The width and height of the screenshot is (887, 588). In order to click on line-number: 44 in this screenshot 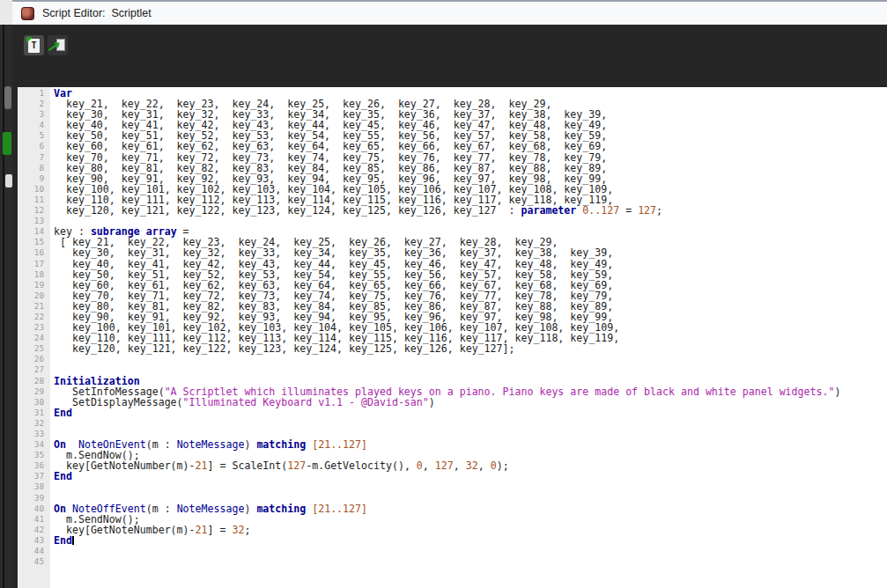, I will do `click(33, 551)`.